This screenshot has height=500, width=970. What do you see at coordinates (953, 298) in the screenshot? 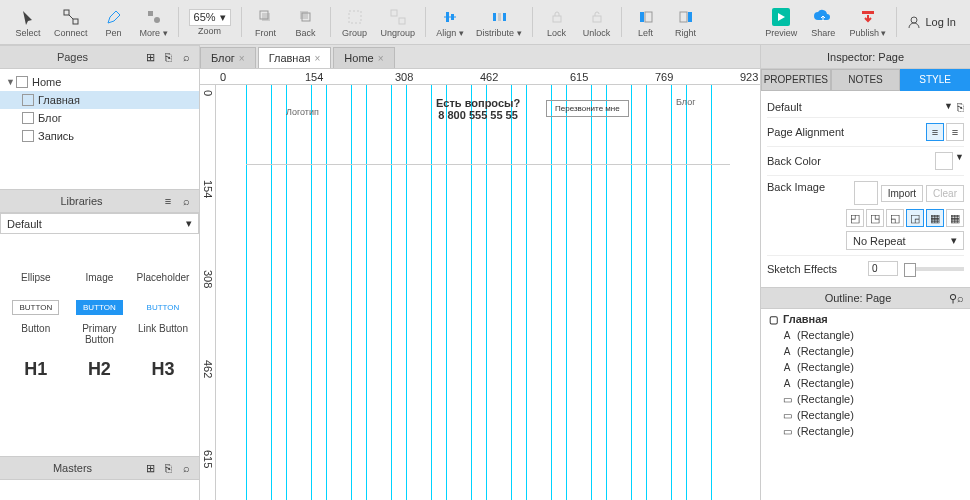
I see `filter-icon: ⚲` at bounding box center [953, 298].